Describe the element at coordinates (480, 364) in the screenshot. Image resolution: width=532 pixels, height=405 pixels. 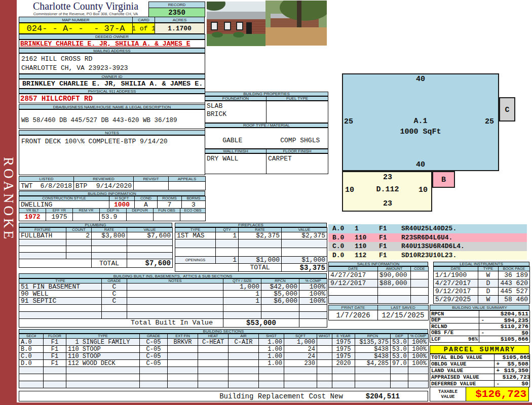
I see `parcel-summary-row: OBLDG VALUE + $5,508` at that location.